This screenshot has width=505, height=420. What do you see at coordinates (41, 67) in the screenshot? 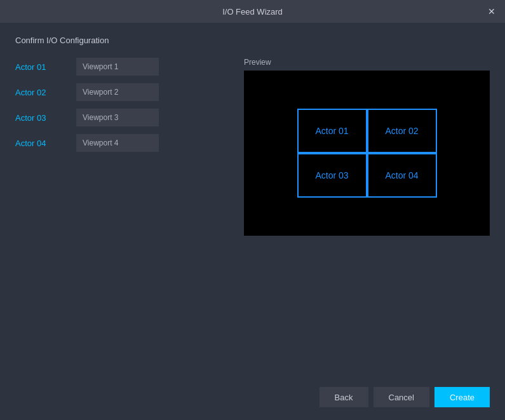
I see `actor-label-1: Actor 01` at bounding box center [41, 67].